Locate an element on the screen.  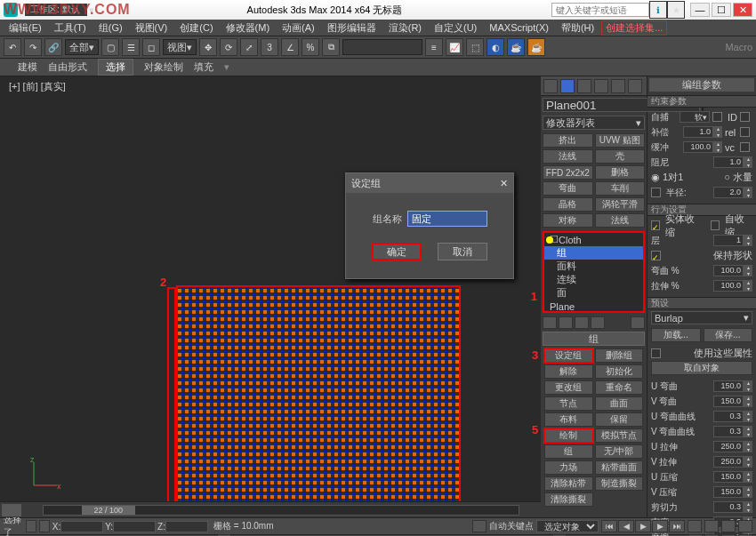
ribbon-freeform: 自由形式 is located at coordinates (68, 68).